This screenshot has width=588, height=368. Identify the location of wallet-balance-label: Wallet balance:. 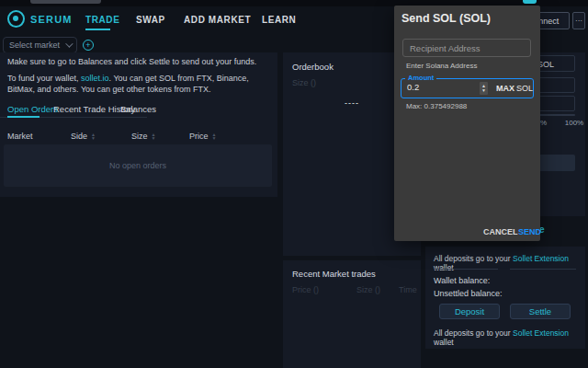
(461, 281).